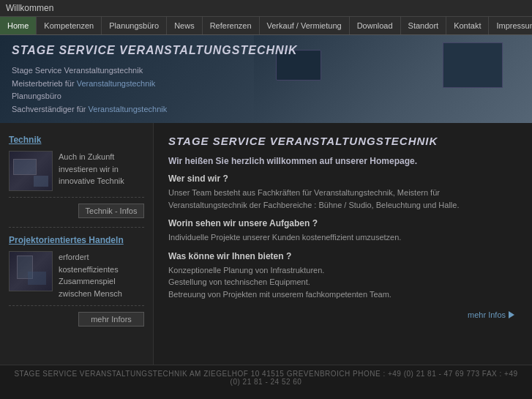  Describe the element at coordinates (155, 80) in the screenshot. I see `hero-content: Stage Service Veranstaltungstechnik Stag…` at that location.